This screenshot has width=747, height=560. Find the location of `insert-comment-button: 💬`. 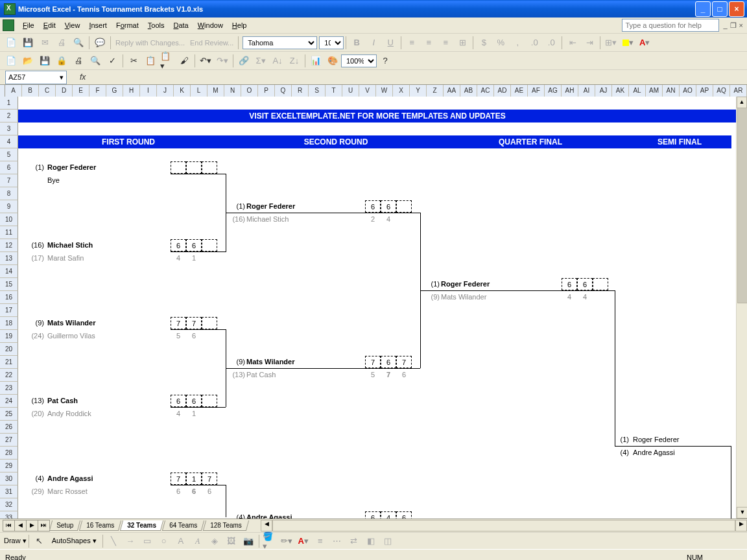

insert-comment-button: 💬 is located at coordinates (100, 43).